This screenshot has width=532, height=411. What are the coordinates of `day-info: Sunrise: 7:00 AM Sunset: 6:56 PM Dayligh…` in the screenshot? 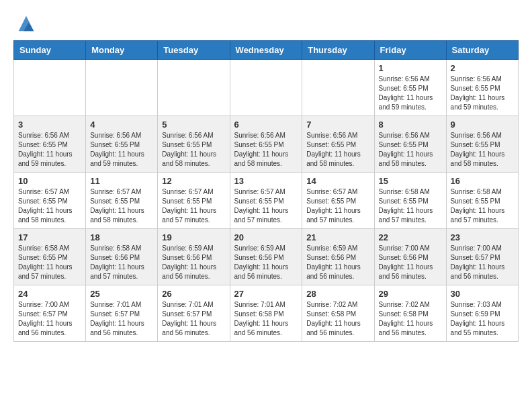 It's located at (410, 263).